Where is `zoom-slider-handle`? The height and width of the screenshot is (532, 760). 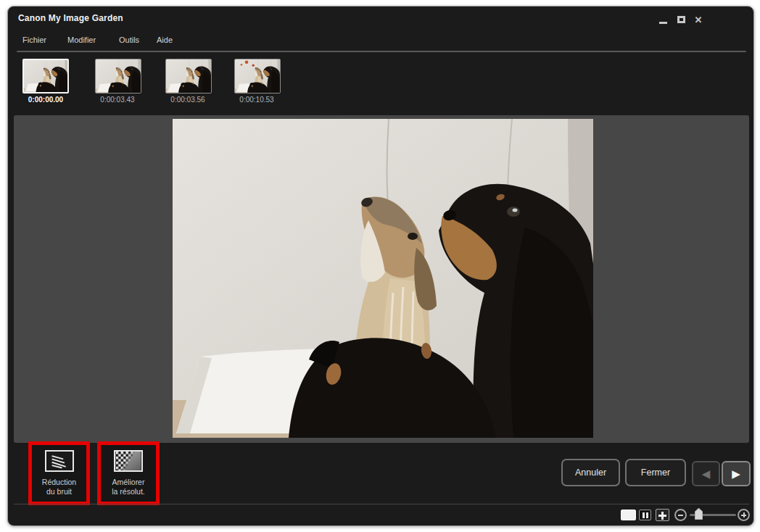
zoom-slider-handle is located at coordinates (699, 514).